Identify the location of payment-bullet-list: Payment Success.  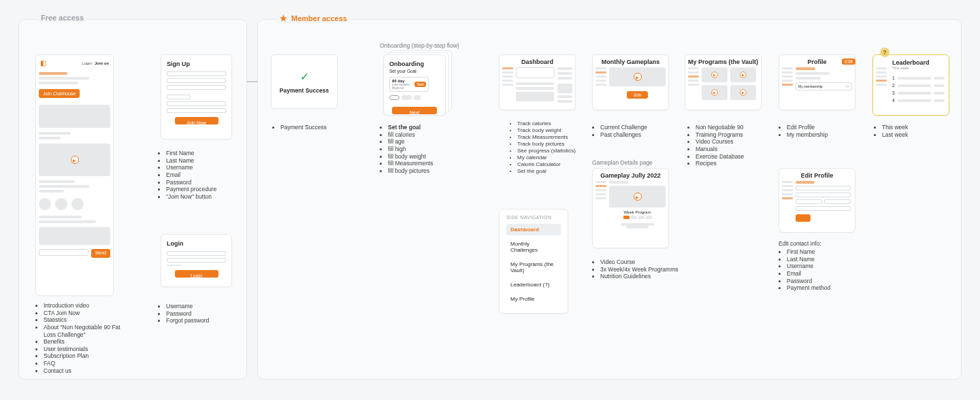
(299, 128).